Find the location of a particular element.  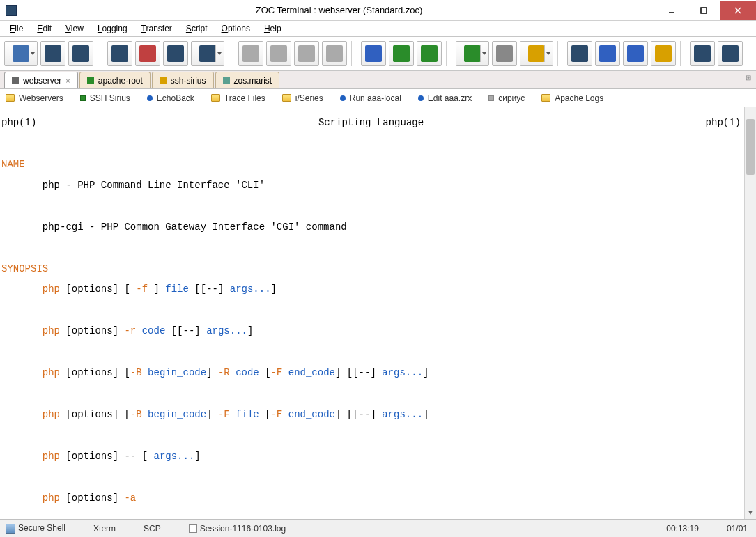

grey-sq-icon is located at coordinates (491, 98).